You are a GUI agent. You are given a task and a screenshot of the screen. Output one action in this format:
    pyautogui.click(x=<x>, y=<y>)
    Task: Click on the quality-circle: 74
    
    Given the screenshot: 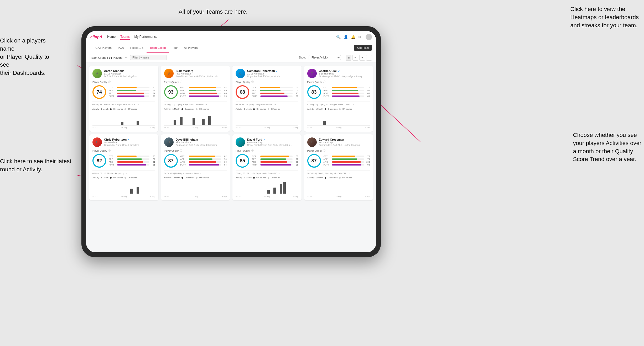 What is the action you would take?
    pyautogui.click(x=99, y=92)
    